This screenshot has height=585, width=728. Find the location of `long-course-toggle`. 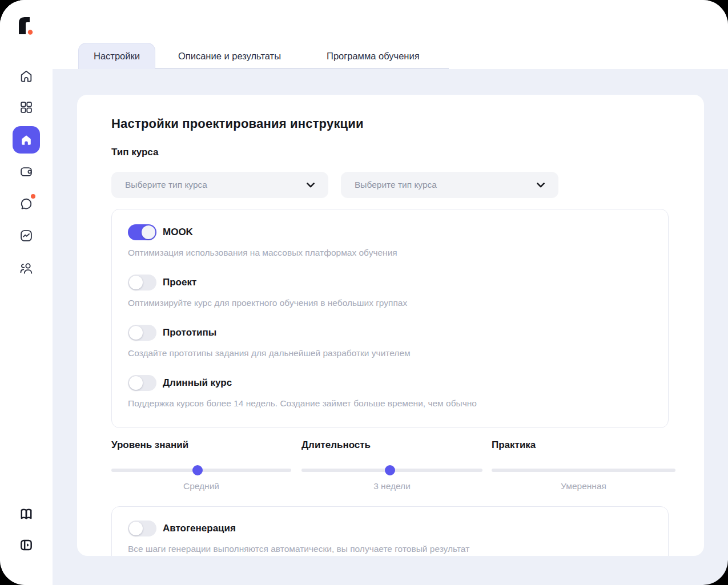

long-course-toggle is located at coordinates (142, 383).